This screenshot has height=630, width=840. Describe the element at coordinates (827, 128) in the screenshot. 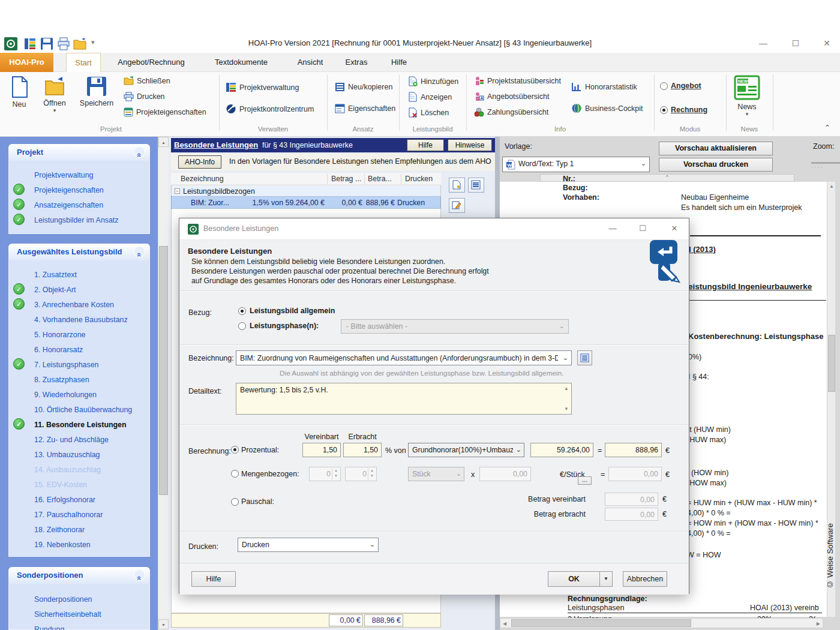

I see `collapse-ribbon-icon: ⌃` at that location.